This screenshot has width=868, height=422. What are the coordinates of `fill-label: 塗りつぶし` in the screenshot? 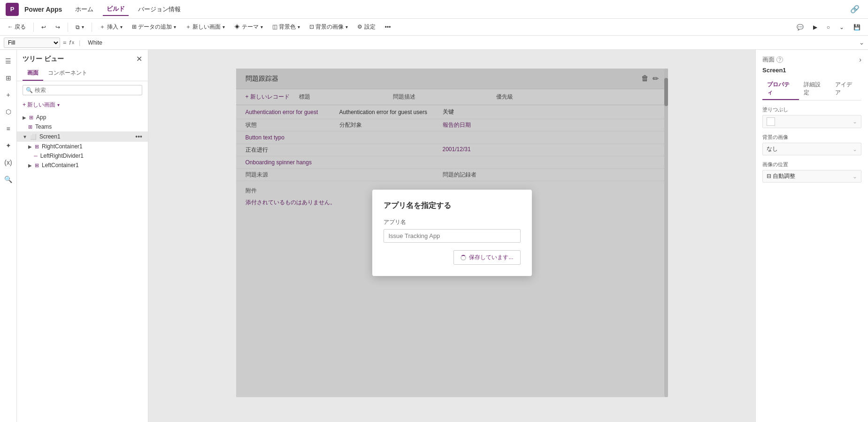 It's located at (812, 110).